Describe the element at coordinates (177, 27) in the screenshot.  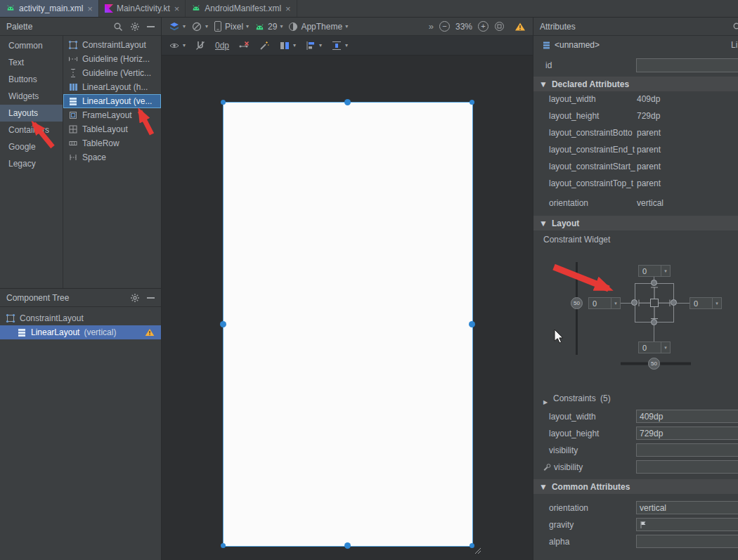
I see `surface-mode-selector: ▾` at that location.